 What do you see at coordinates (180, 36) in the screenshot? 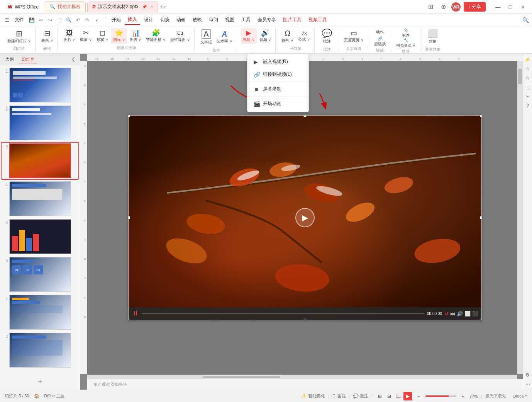
I see `mindmap-button: 🗂 思维导图 ∨` at bounding box center [180, 36].